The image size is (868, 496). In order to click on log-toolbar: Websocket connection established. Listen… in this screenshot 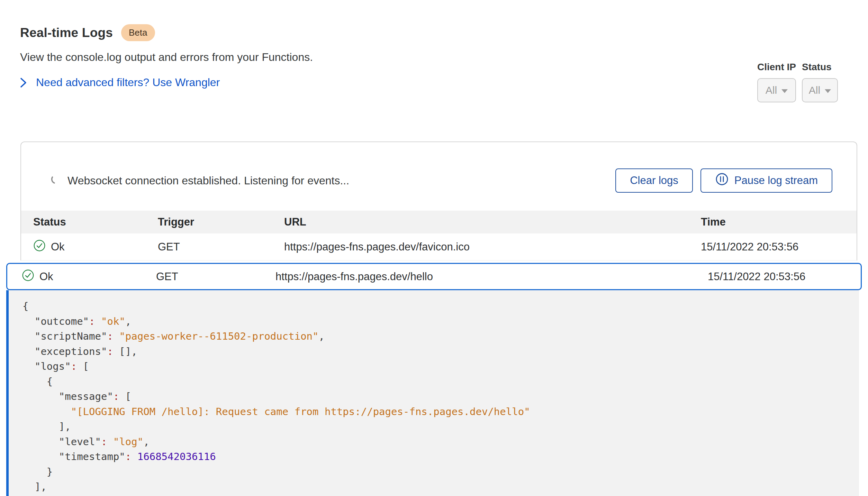, I will do `click(439, 176)`.